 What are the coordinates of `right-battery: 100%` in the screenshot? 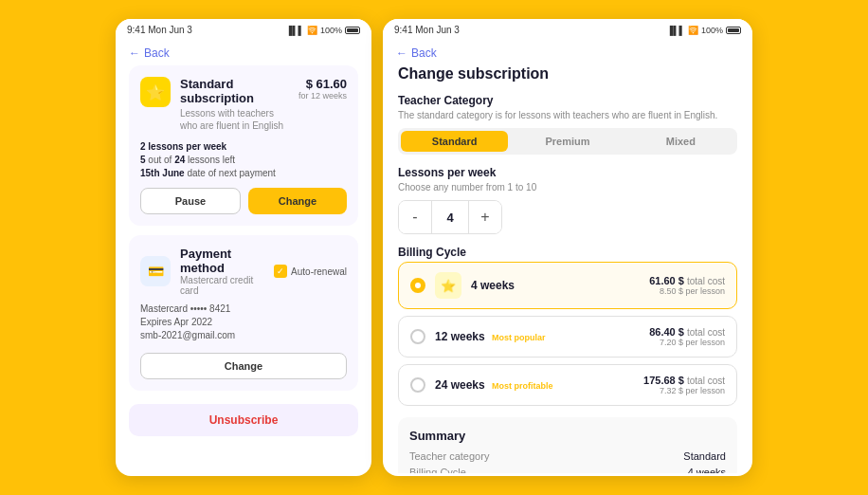 It's located at (713, 30).